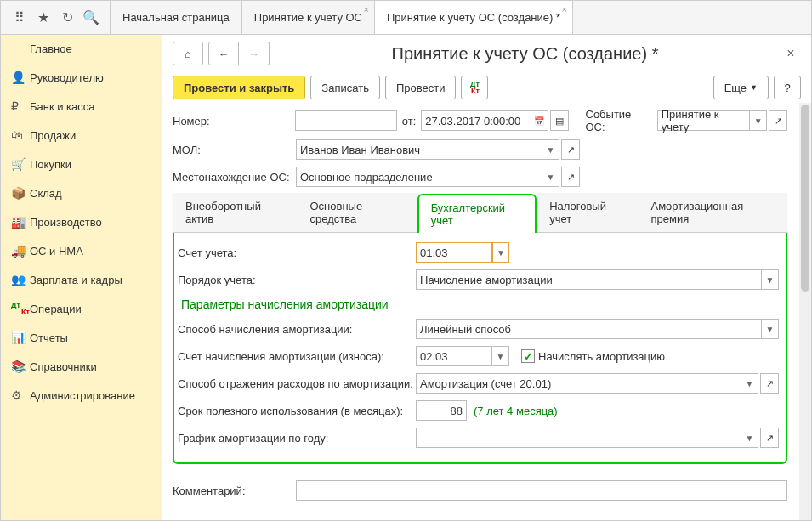  What do you see at coordinates (578, 383) in the screenshot?
I see `expense-field: Амортизация (счет 20.01)` at bounding box center [578, 383].